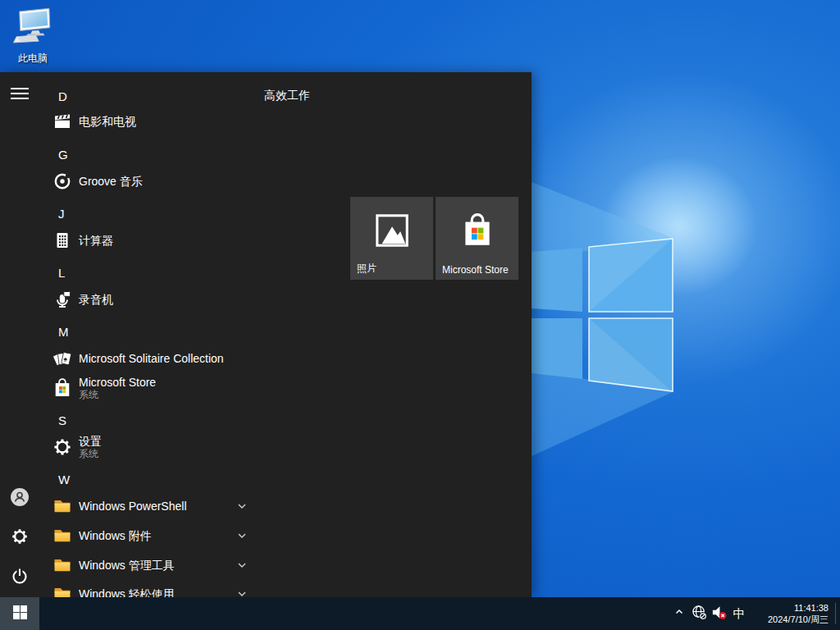 Image resolution: width=840 pixels, height=630 pixels. I want to click on hamburger-menu-icon, so click(20, 95).